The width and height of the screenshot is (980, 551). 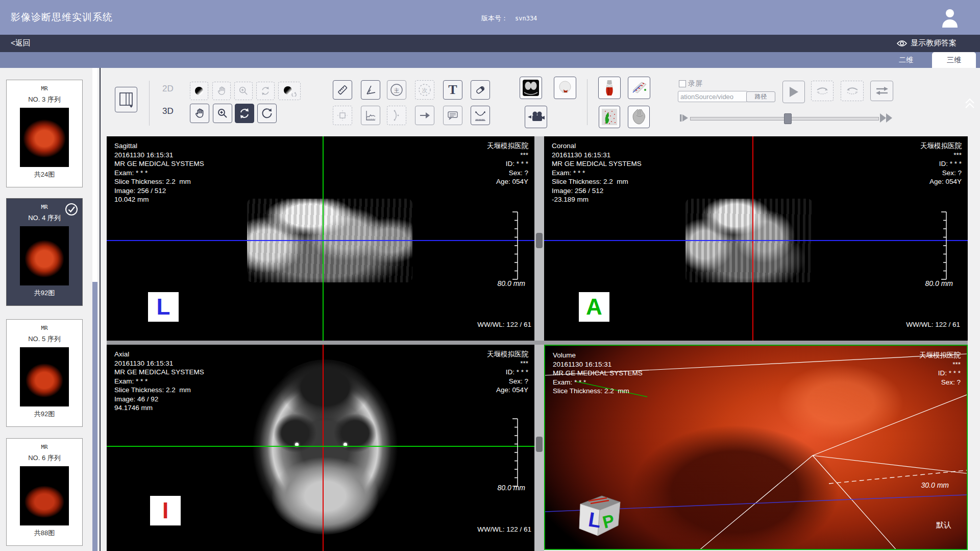 I want to click on video-path-input, so click(x=713, y=97).